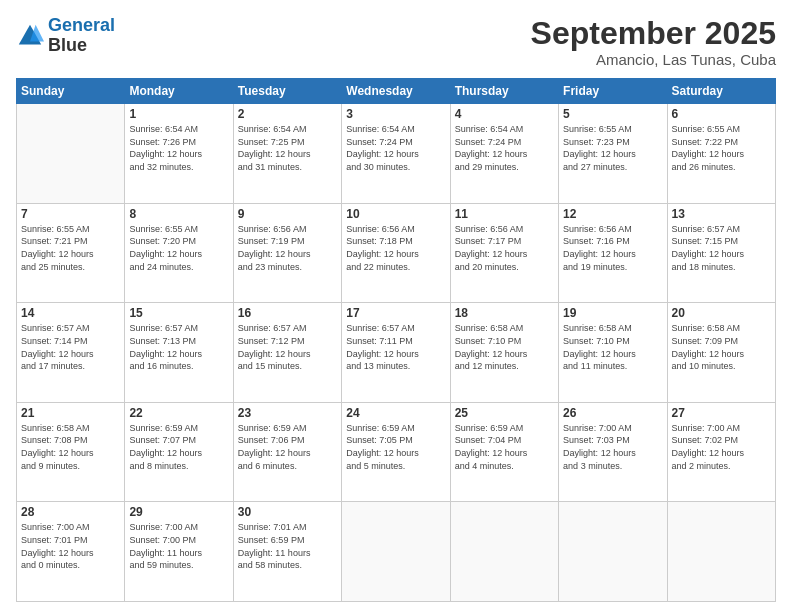 Image resolution: width=792 pixels, height=612 pixels. Describe the element at coordinates (612, 214) in the screenshot. I see `day-number: 12` at that location.